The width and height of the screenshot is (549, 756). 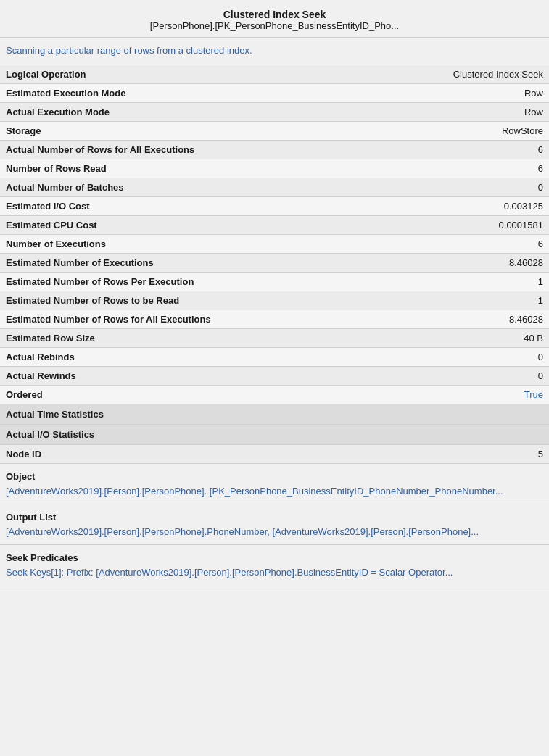 What do you see at coordinates (541, 454) in the screenshot?
I see `row-value: 5` at bounding box center [541, 454].